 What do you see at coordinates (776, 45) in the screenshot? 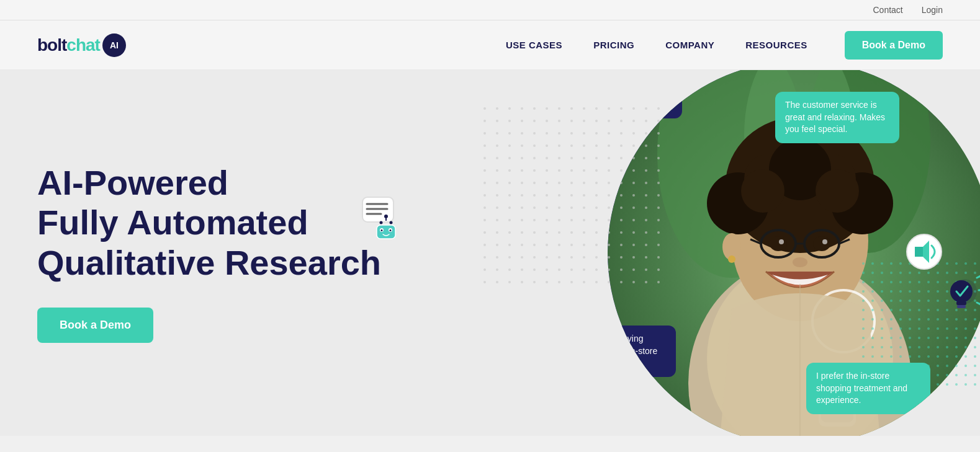
I see `nav-link-resources: RESOURCES` at bounding box center [776, 45].